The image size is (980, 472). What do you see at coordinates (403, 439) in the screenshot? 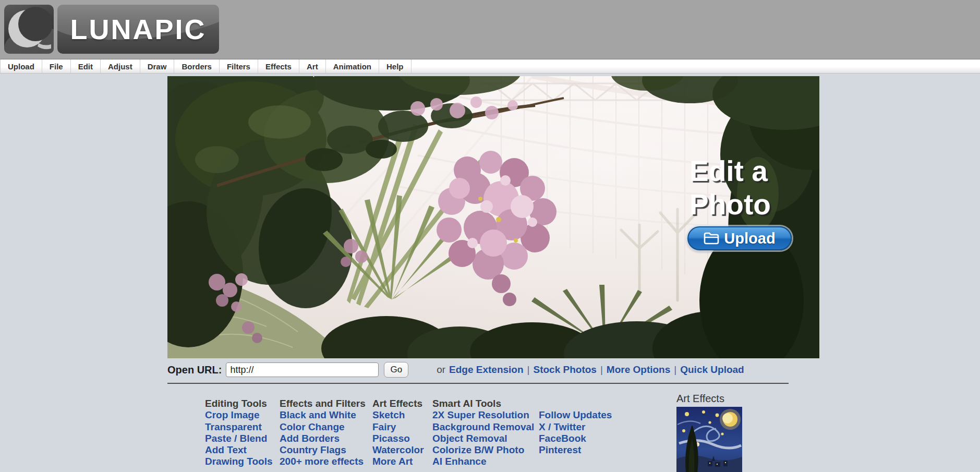
I see `link-picasso: Picasso` at bounding box center [403, 439].